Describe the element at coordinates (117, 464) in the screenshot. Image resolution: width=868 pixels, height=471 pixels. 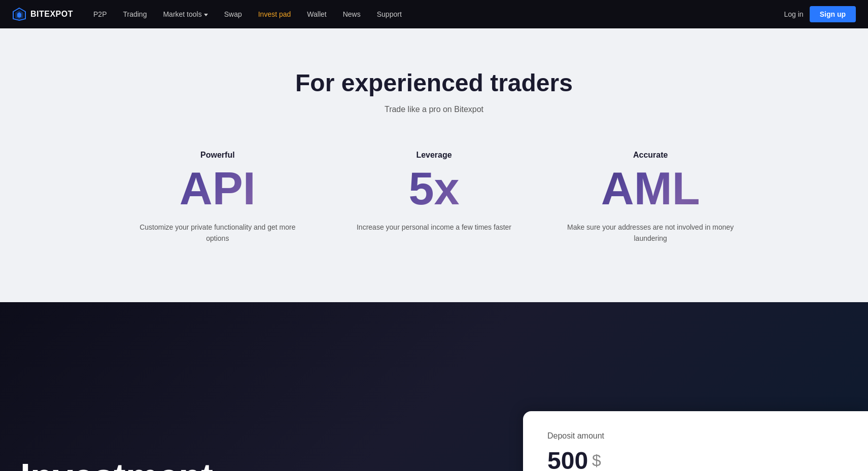
I see `investment-heading: Investment` at that location.